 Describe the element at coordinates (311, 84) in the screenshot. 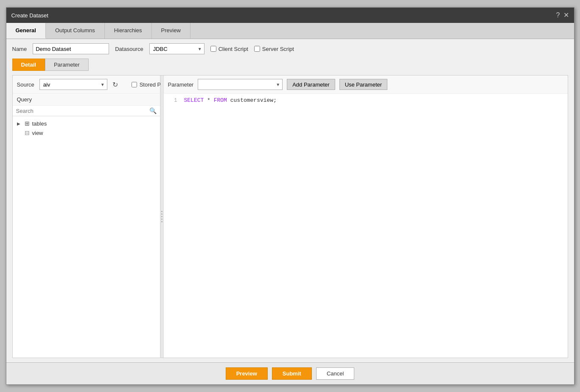

I see `add-parameter-button: Add Parameter` at that location.